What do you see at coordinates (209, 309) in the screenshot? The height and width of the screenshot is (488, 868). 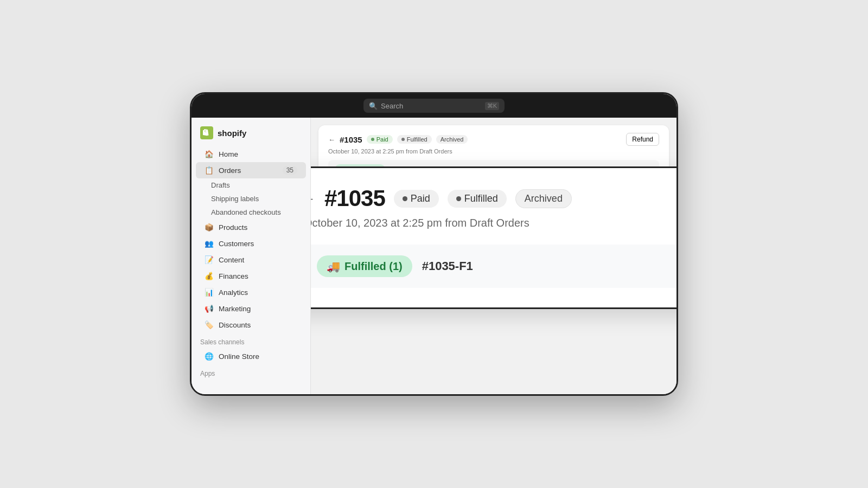 I see `marketing-icon: 📢` at bounding box center [209, 309].